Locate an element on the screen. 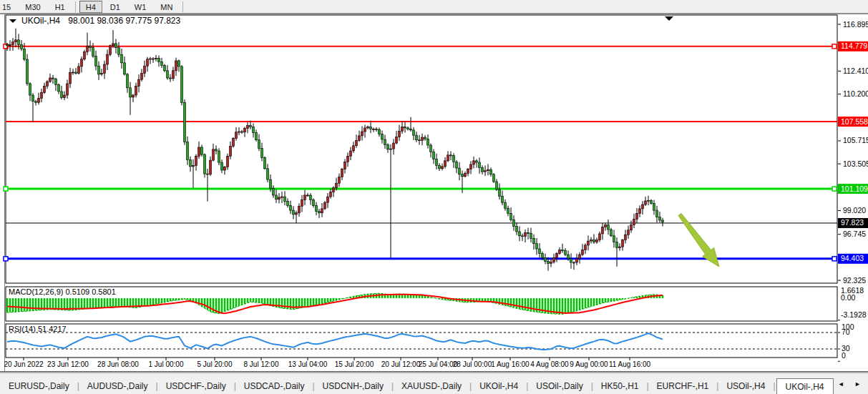  macd-label: MACD(12,26,9) 0.5109 0.5801 is located at coordinates (62, 292).